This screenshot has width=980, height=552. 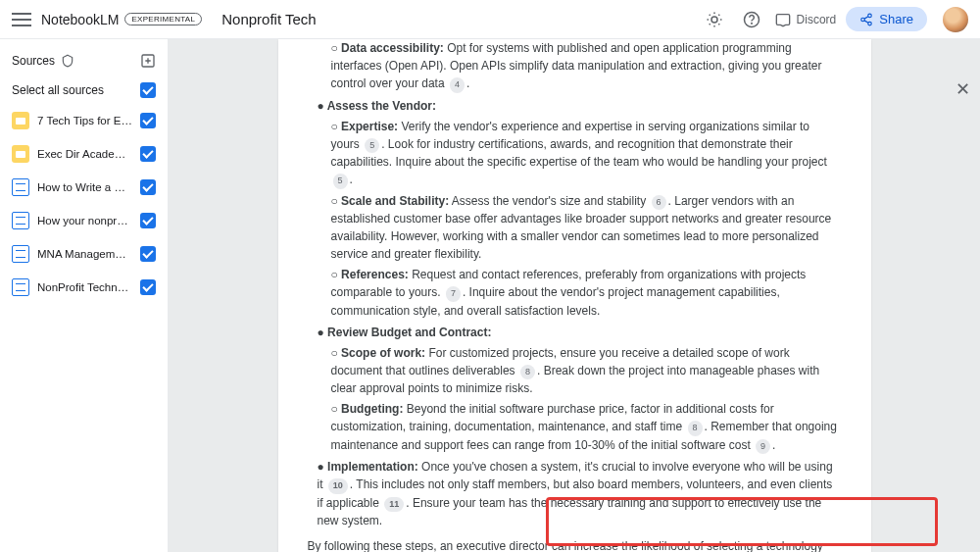 What do you see at coordinates (714, 20) in the screenshot?
I see `theme-icon` at bounding box center [714, 20].